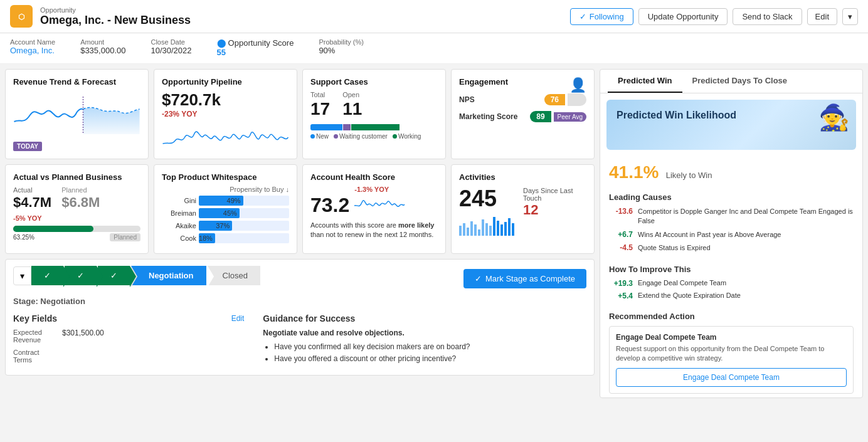  What do you see at coordinates (320, 109) in the screenshot?
I see `total-value: 17` at bounding box center [320, 109].